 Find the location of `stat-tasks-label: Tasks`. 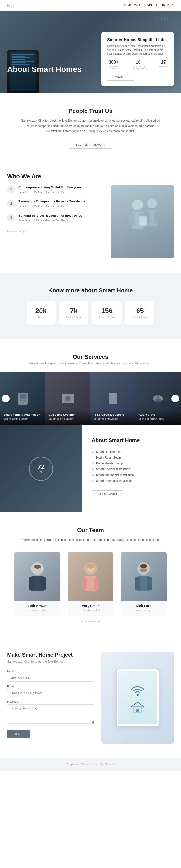

stat-tasks-label: Tasks is located at coordinates (41, 317).